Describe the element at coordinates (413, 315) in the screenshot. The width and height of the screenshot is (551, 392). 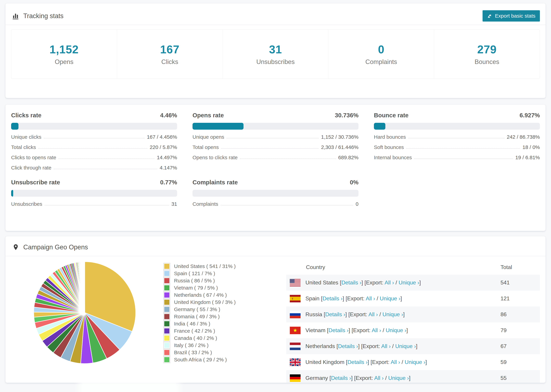
I see `table-row: Russia [Details ›] [Export: All › / Uniq…` at that location.